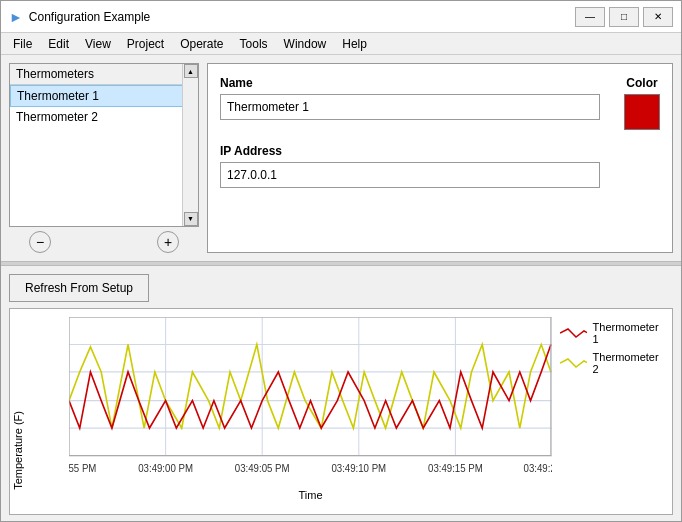 The height and width of the screenshot is (522, 682). I want to click on chart-legend: Thermometer 1 Thermometer 2, so click(612, 412).